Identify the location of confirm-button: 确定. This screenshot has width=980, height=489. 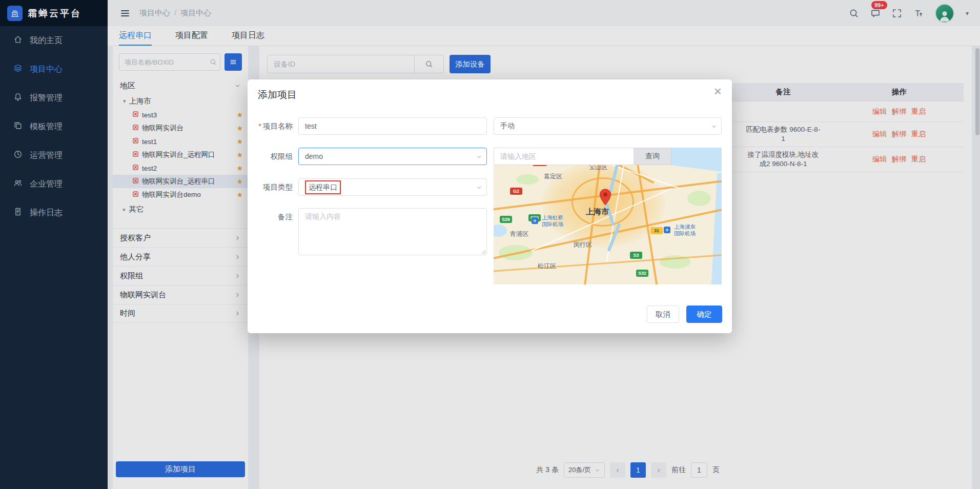
(704, 314).